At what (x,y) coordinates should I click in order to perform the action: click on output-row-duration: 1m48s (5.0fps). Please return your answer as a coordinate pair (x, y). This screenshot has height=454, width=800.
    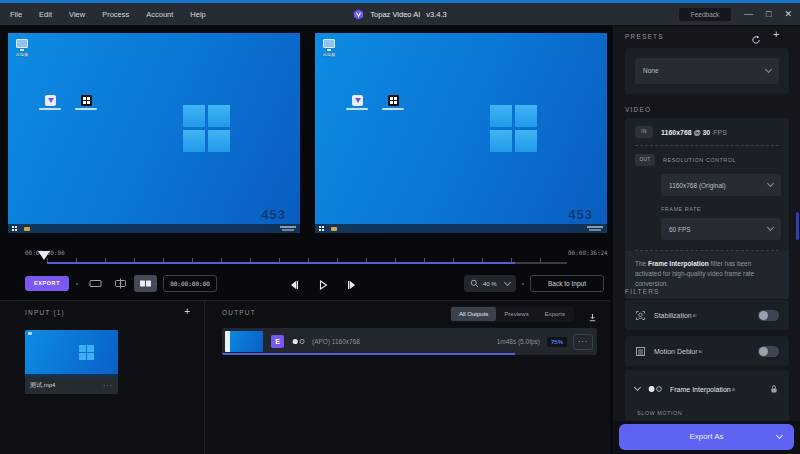
    Looking at the image, I should click on (518, 342).